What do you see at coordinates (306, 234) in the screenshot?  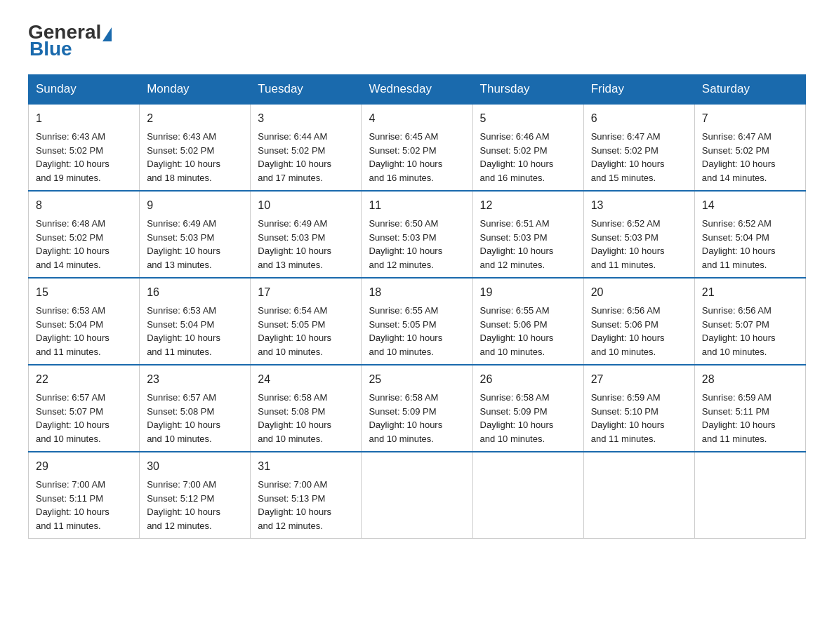 I see `calendar-day-cell: 10Sunrise: 6:49 AMSunset: 5:03 PMDayligh…` at bounding box center [306, 234].